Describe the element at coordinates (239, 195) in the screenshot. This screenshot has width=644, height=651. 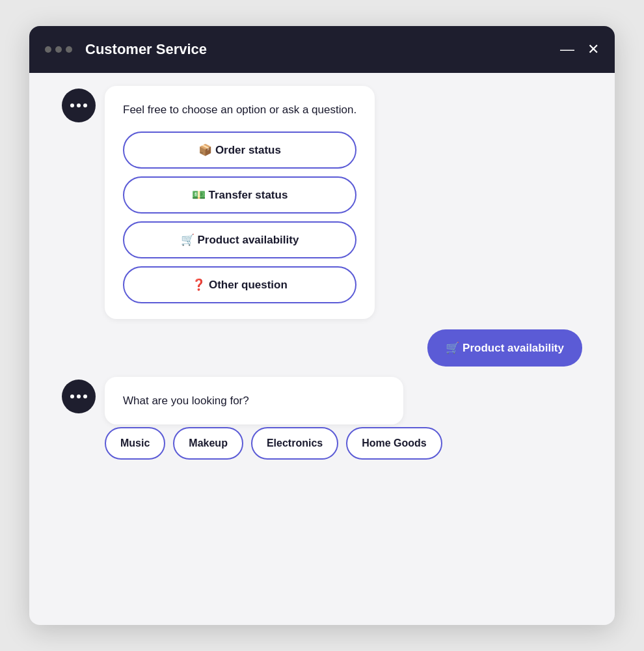
I see `option-transfer-status: 💵 Transfer status` at that location.